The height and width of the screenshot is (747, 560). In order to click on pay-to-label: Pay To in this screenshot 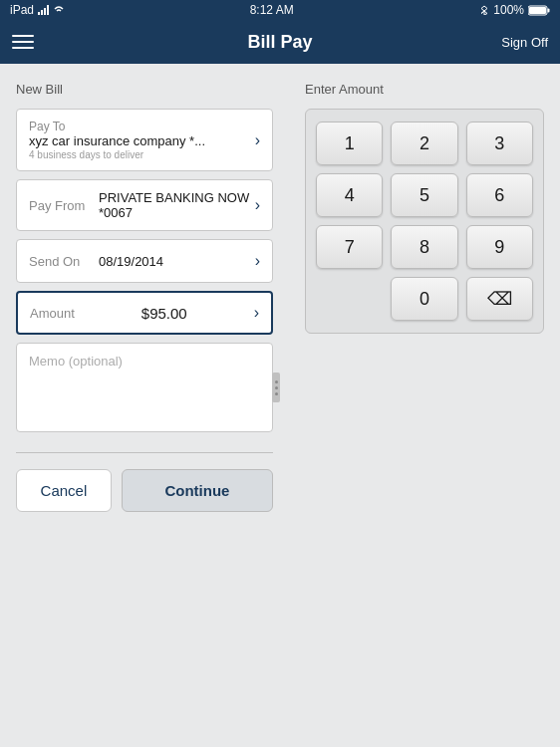, I will do `click(118, 126)`.